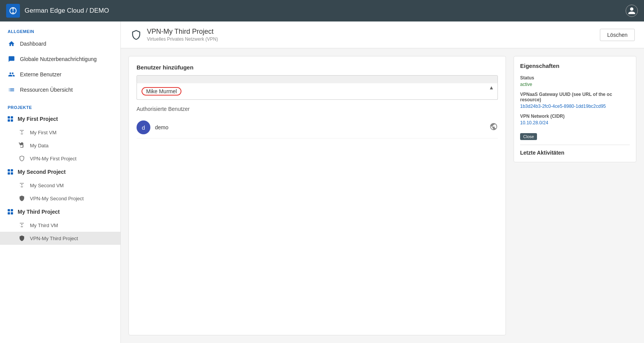 The image size is (644, 343). What do you see at coordinates (60, 225) in the screenshot?
I see `sidebar-subitem-third-vm: My Third VM` at bounding box center [60, 225].